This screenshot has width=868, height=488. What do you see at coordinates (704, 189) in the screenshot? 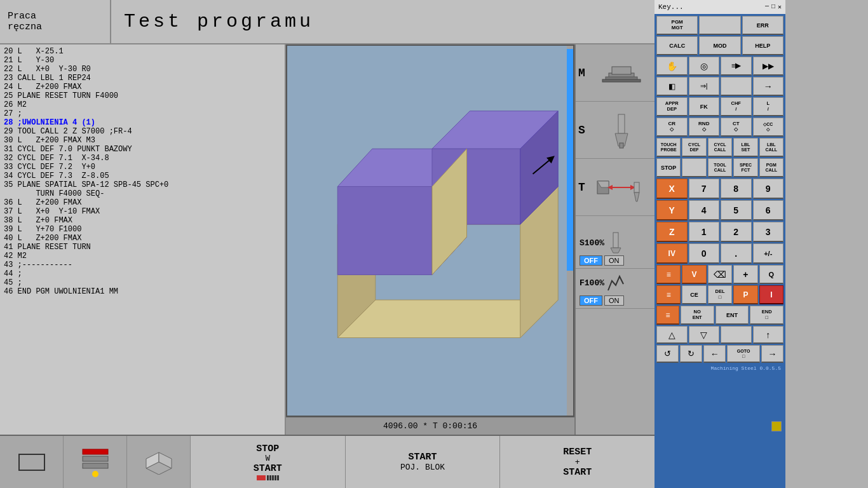
I see `num-7-key: 7` at bounding box center [704, 189].